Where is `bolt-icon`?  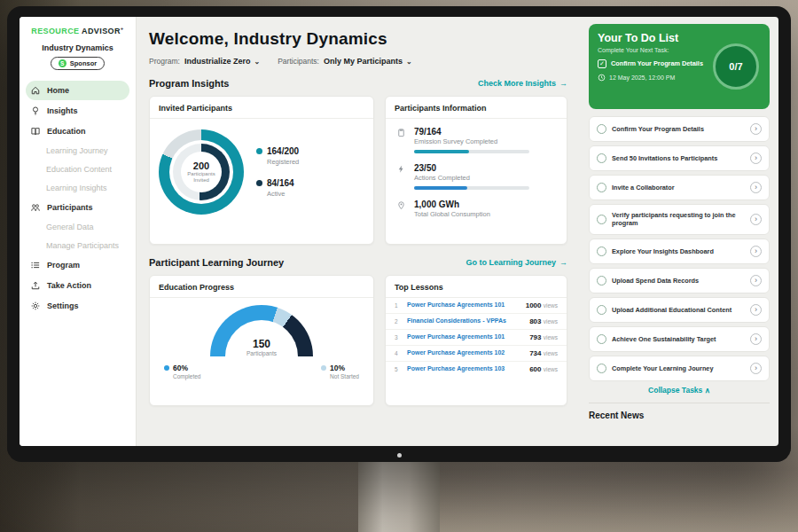
bolt-icon is located at coordinates (402, 176).